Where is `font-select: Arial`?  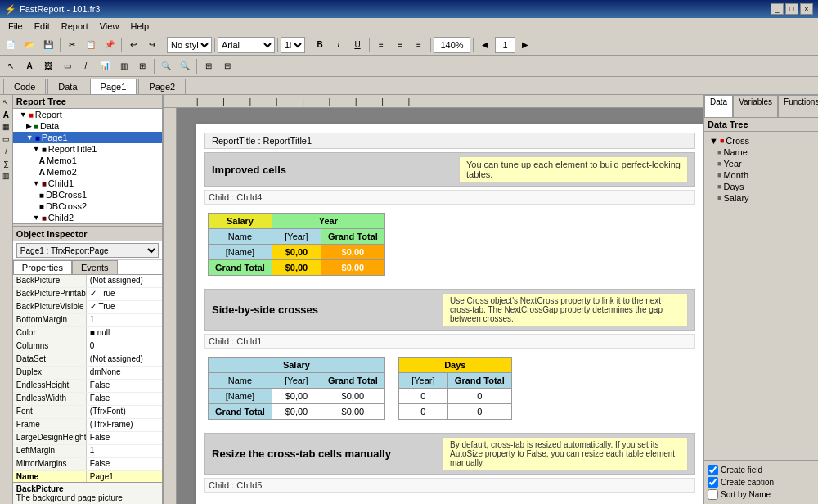 font-select: Arial is located at coordinates (246, 45).